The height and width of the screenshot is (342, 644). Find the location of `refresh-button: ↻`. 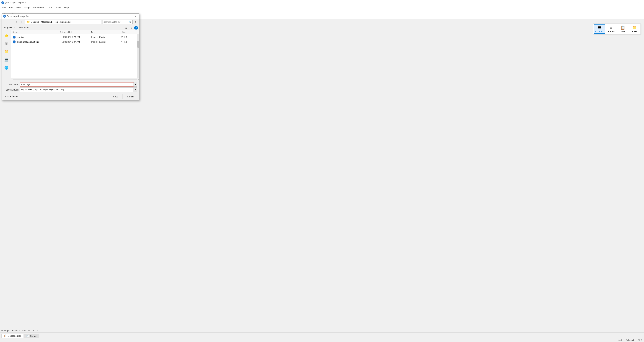

refresh-button: ↻ is located at coordinates (136, 22).